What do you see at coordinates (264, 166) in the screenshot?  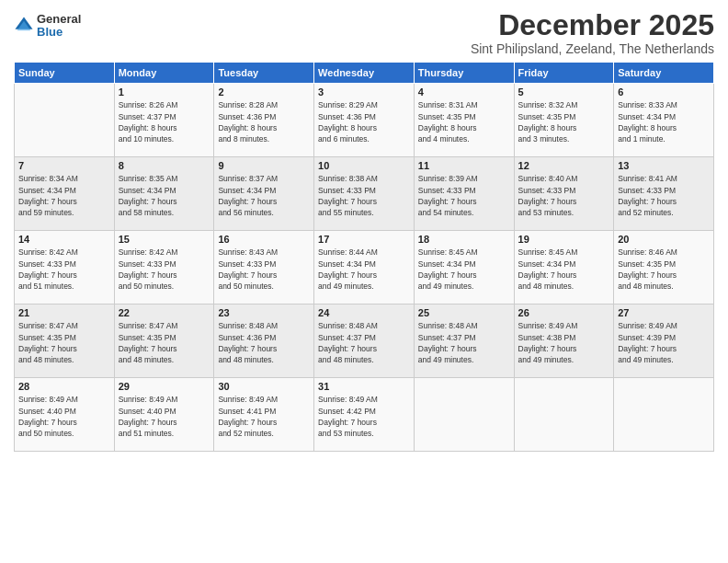 I see `day-number: 9` at bounding box center [264, 166].